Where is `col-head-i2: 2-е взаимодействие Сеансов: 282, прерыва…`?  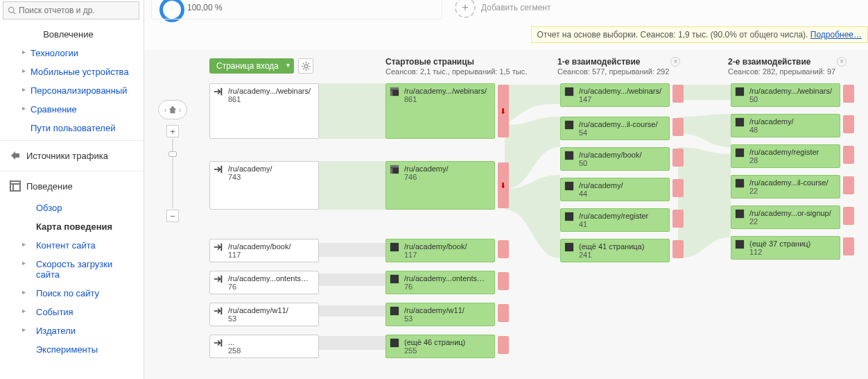
col-head-i2: 2-е взаимодействие Сеансов: 282, прерыва… is located at coordinates (782, 67).